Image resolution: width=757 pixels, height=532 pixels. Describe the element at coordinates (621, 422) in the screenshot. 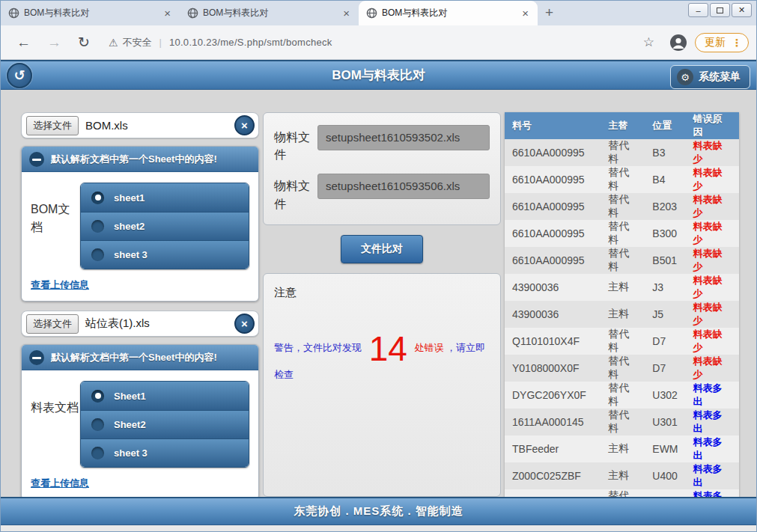

I see `table-row: 1611AA000145 替代料 U301 料表多出` at that location.